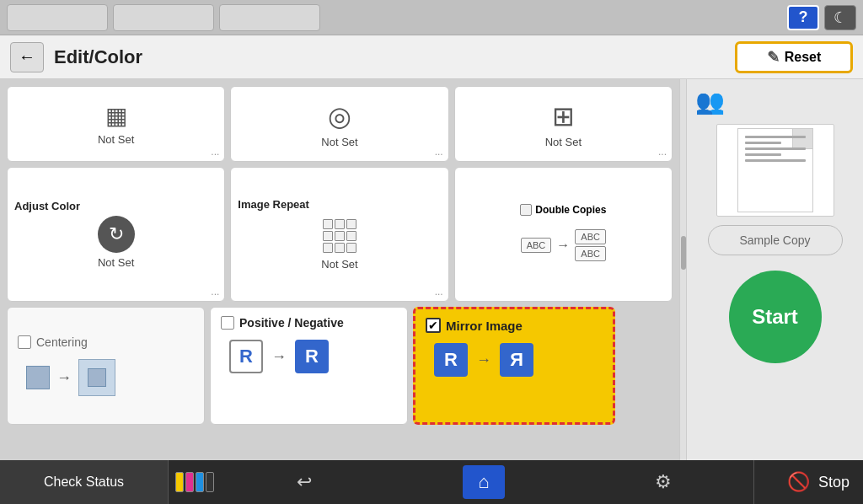 This screenshot has width=863, height=504. I want to click on mirror-image-card: ✔ Mirror Image R → R, so click(514, 366).